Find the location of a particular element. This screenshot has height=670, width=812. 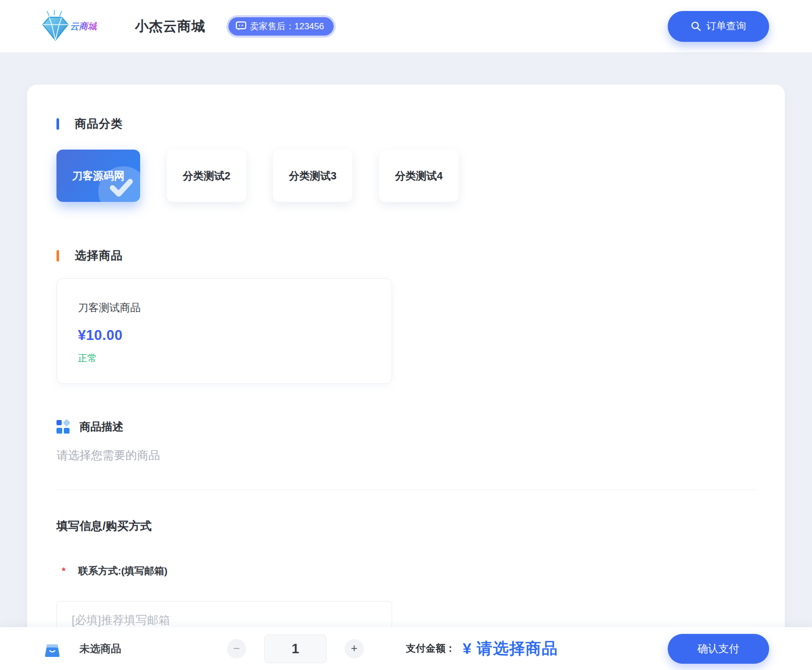

description-placeholder: 请选择您需要的商品 is located at coordinates (406, 456).